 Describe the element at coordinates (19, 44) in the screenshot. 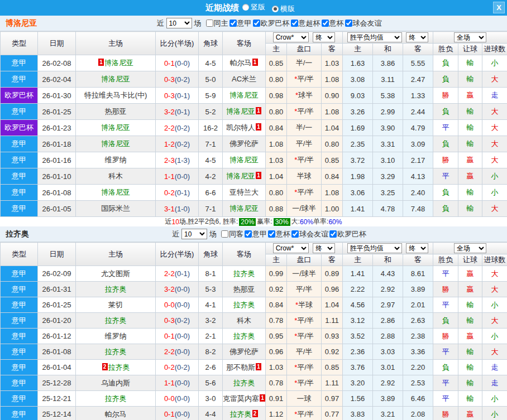

I see `col-header-type: 类型` at that location.